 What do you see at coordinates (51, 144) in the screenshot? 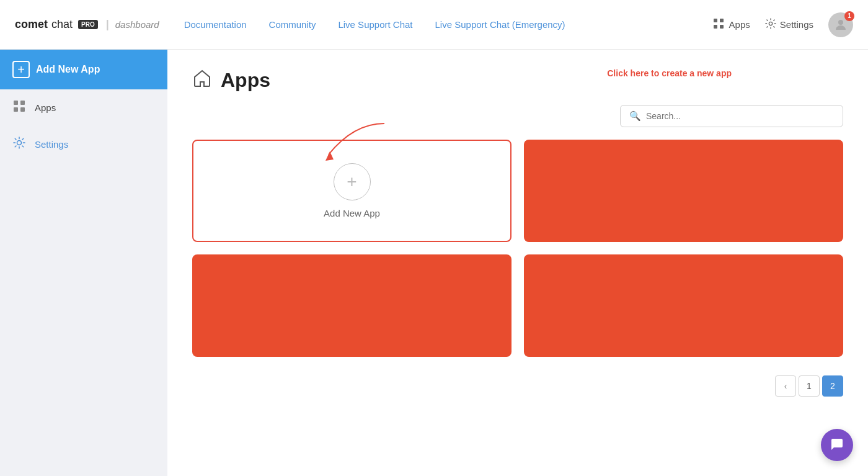
I see `sidebar-settings-label: Settings` at bounding box center [51, 144].